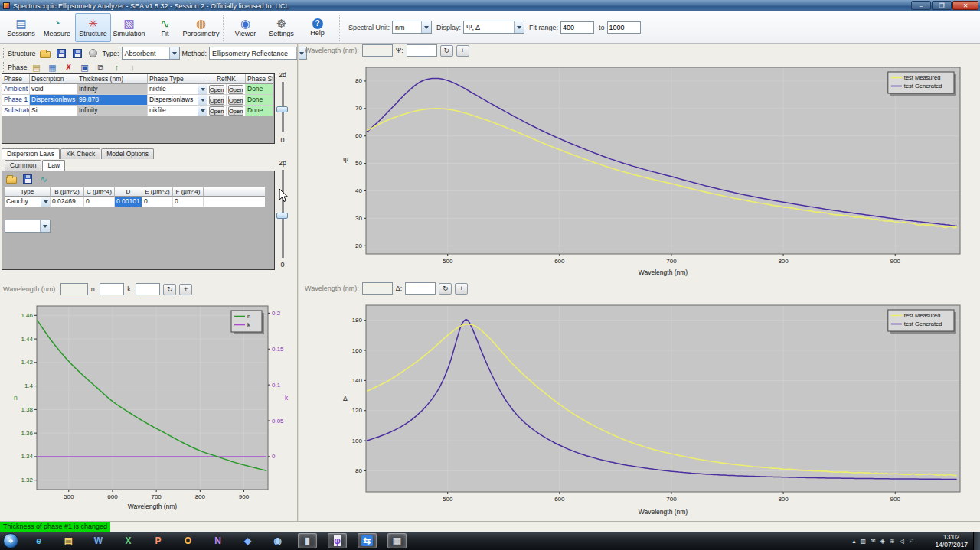 The height and width of the screenshot is (550, 980). Describe the element at coordinates (494, 28) in the screenshot. I see `display-dropdown: Ψ, Δ` at that location.